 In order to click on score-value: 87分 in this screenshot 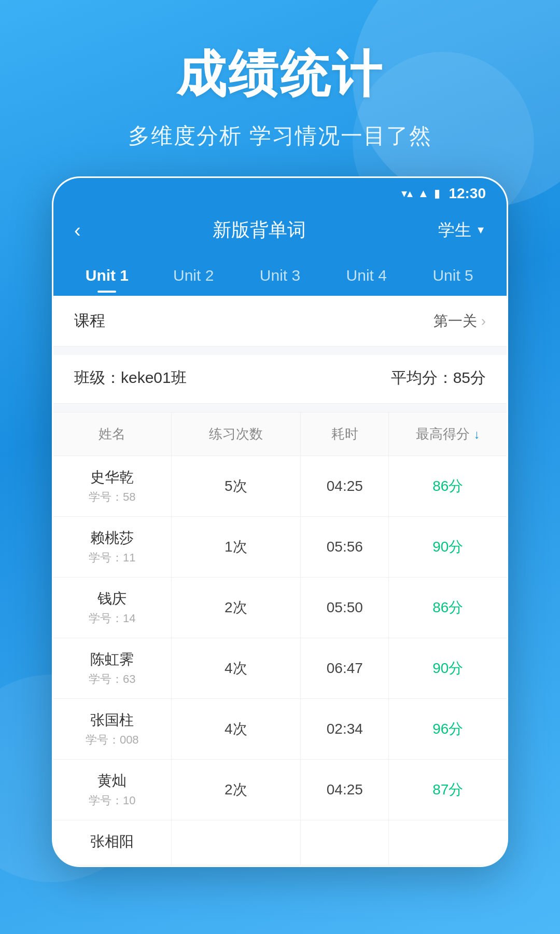, I will do `click(448, 790)`.